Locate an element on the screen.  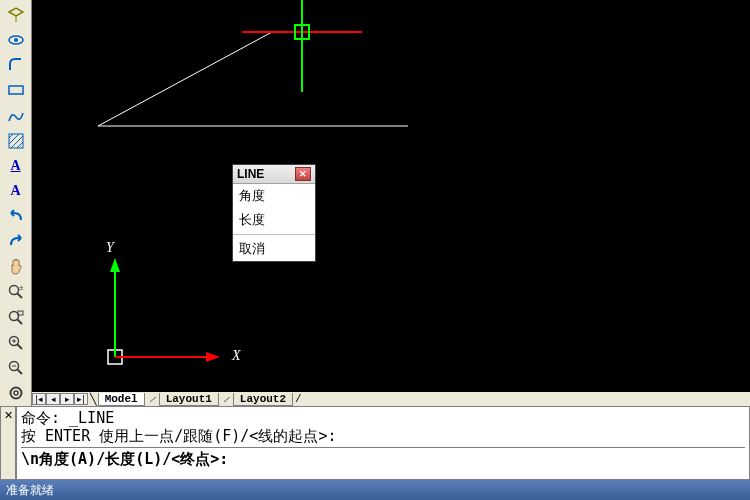
tool-zoom-in-icon is located at coordinates (16, 342).